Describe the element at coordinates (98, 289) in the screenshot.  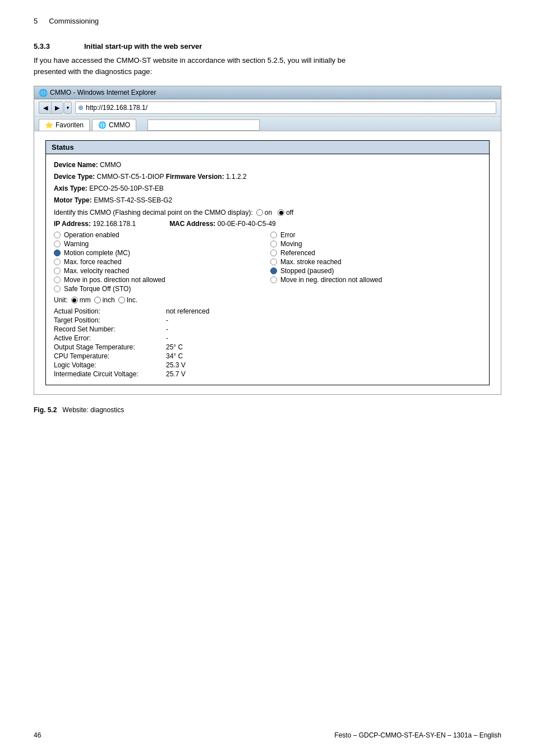
I see `label-sto: Safe Torque Off (STO)` at that location.